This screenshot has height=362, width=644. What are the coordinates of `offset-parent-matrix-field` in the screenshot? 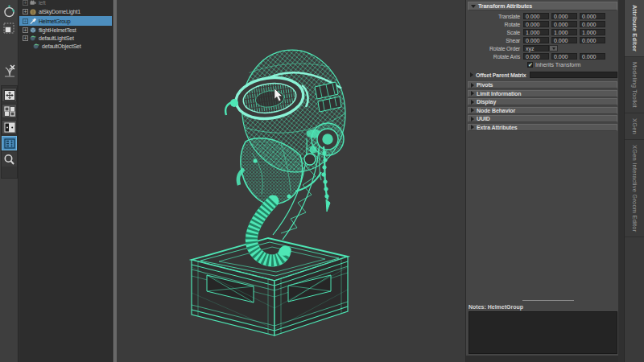 It's located at (573, 75).